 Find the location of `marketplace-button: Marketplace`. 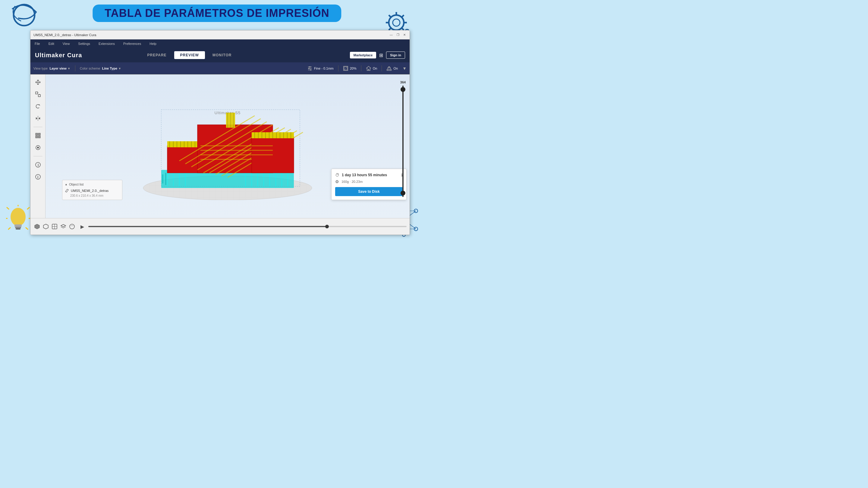

marketplace-button: Marketplace is located at coordinates (363, 55).